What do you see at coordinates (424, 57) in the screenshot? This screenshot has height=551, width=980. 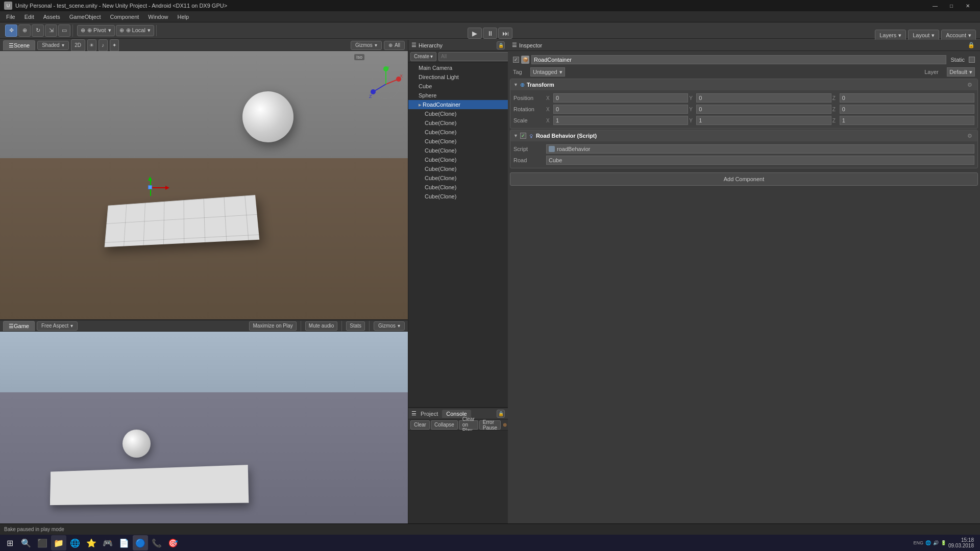 I see `hierarchy-create-button: Create ▾` at bounding box center [424, 57].